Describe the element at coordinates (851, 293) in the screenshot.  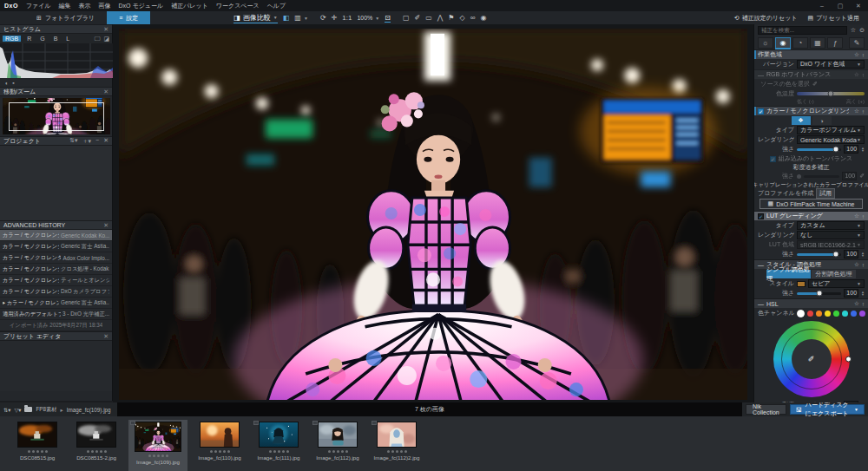
I see `style-intensity-value: 100` at that location.